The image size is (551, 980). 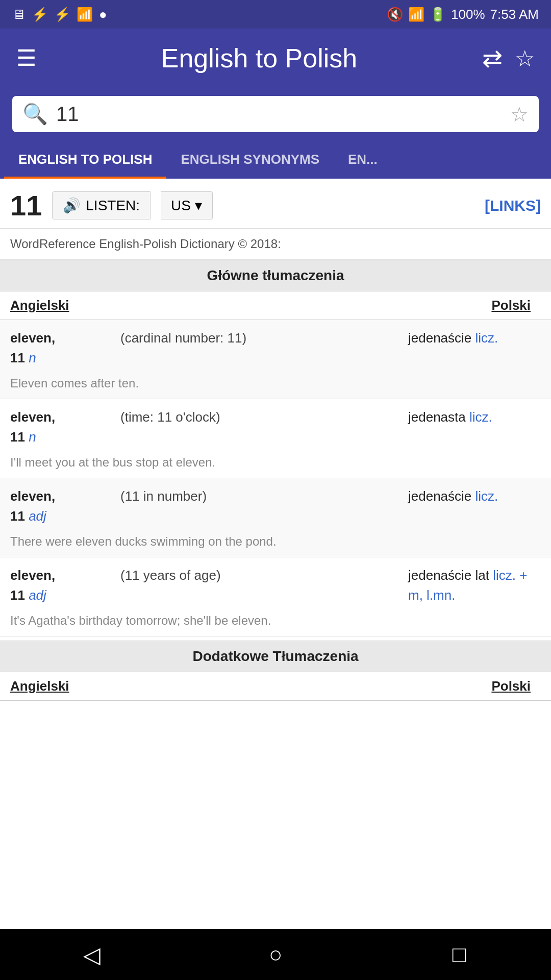 What do you see at coordinates (276, 687) in the screenshot?
I see `additional-column-headers: Angielski Polski` at bounding box center [276, 687].